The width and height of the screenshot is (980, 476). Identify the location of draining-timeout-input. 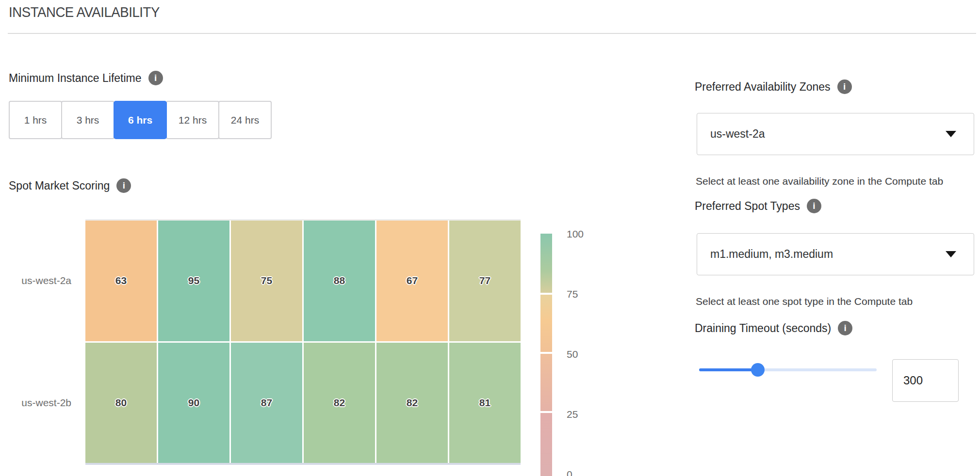
(926, 381).